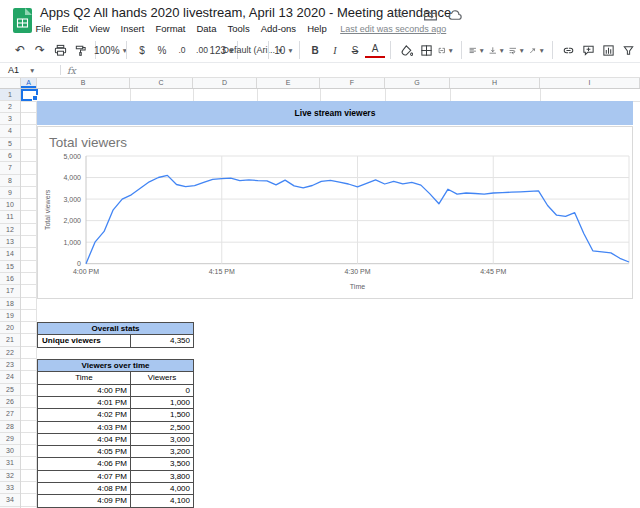  What do you see at coordinates (10, 328) in the screenshot?
I see `row-header-20: 20` at bounding box center [10, 328].